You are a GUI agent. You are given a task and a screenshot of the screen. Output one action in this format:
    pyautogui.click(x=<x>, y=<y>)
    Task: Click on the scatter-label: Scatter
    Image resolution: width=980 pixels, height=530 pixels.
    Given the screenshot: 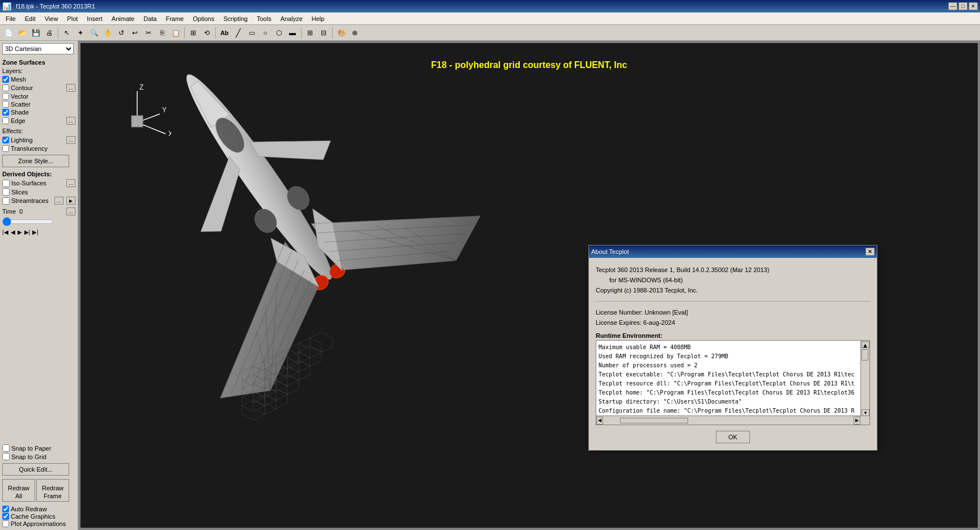 What is the action you would take?
    pyautogui.click(x=43, y=104)
    